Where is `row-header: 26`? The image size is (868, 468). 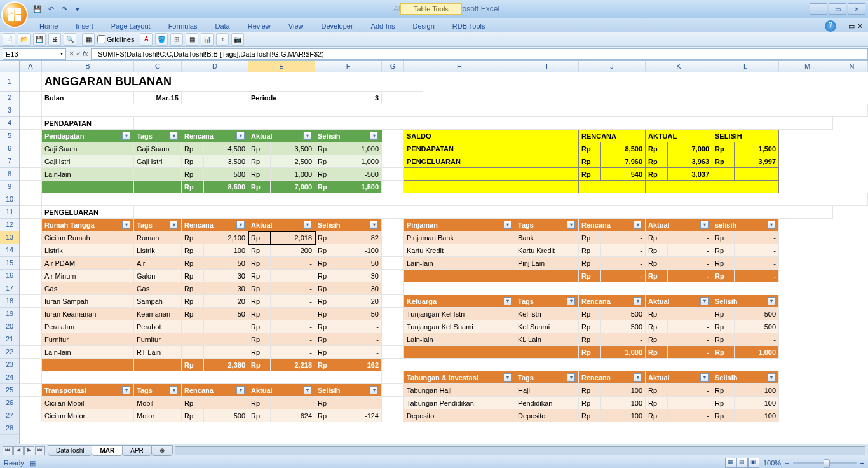 row-header: 26 is located at coordinates (10, 403).